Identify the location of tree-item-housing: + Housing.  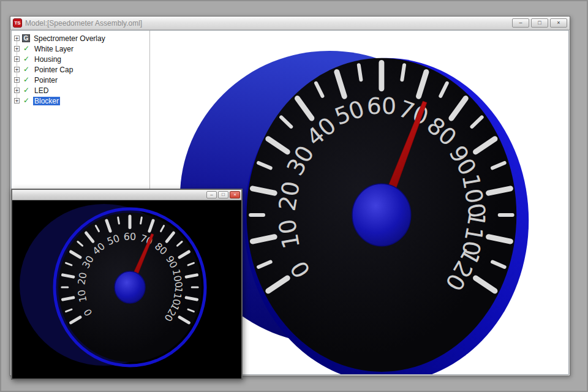
(81, 59).